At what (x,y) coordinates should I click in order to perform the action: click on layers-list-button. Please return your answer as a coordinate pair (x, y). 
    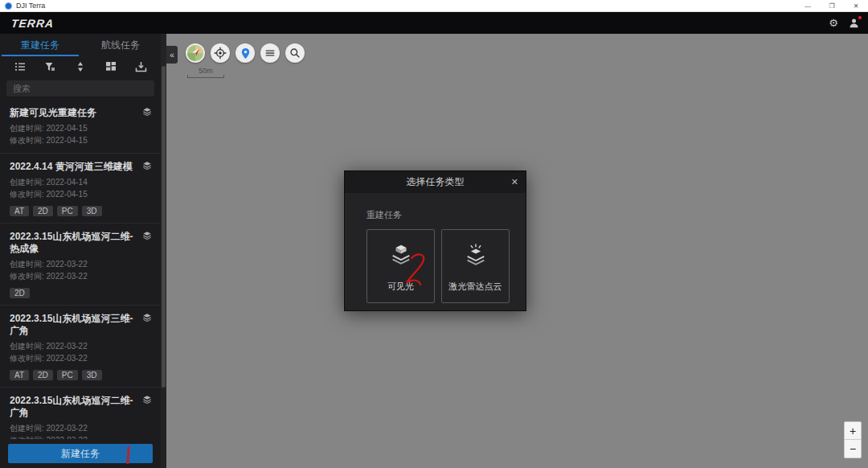
    Looking at the image, I should click on (270, 53).